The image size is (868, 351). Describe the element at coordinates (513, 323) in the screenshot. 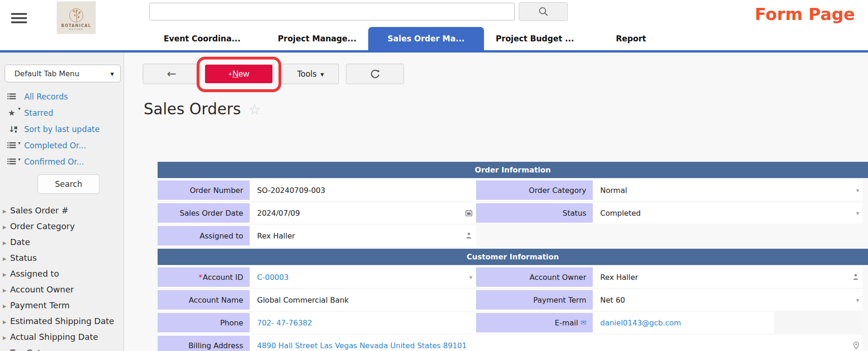

I see `form-row-phone-email: Phone 702- 47-76382 E-mail daniel0143@gc…` at that location.